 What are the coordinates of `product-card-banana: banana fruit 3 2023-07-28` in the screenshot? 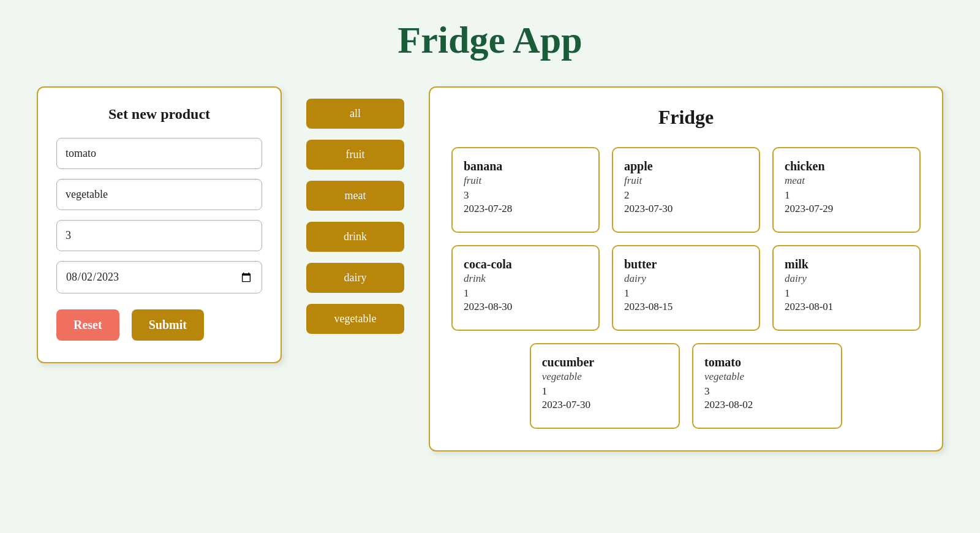 It's located at (526, 190).